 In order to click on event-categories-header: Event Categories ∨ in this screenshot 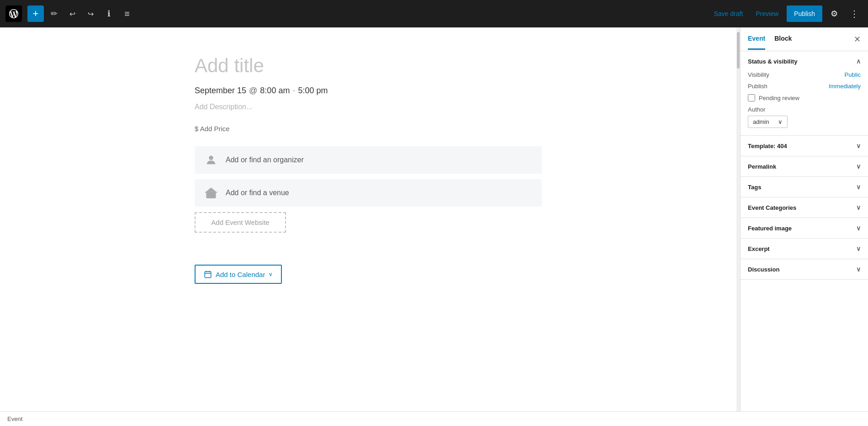, I will do `click(804, 208)`.